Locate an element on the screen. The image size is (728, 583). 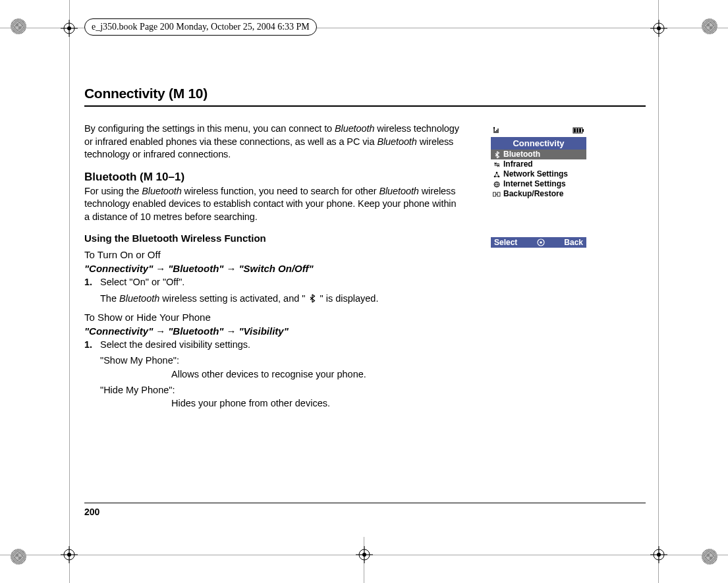
heading-show-hide: To Show or Hide Your Phone is located at coordinates (272, 318).